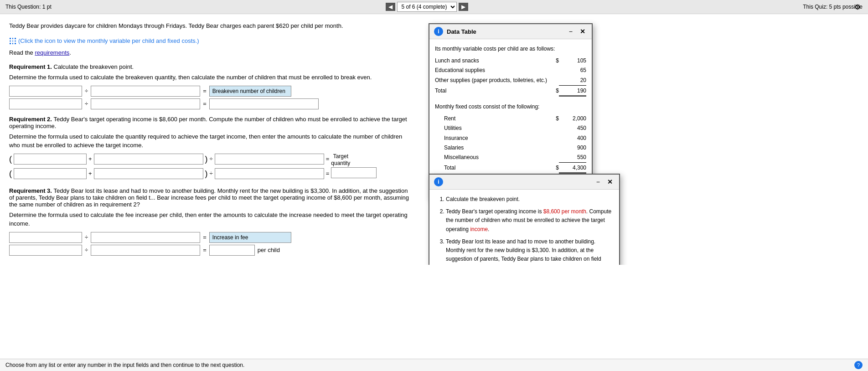  I want to click on req2-eq2: =, so click(328, 173).